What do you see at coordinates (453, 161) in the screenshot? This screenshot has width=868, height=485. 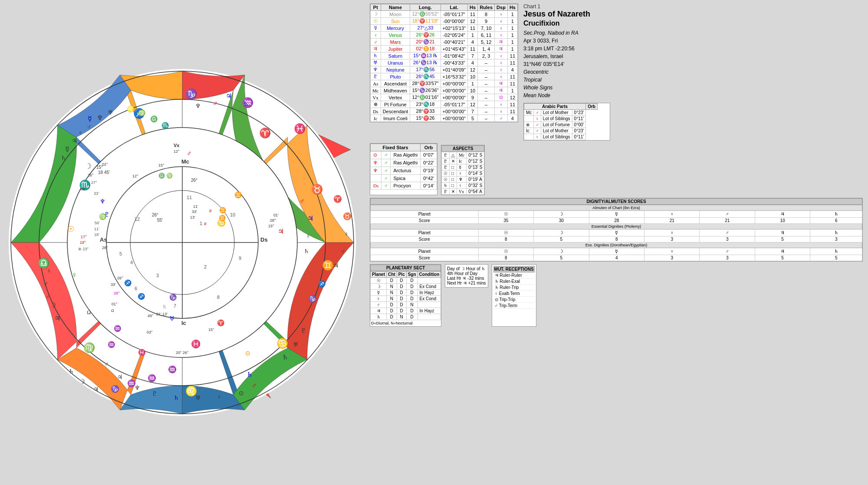 I see `asp-type: ✕` at bounding box center [453, 161].